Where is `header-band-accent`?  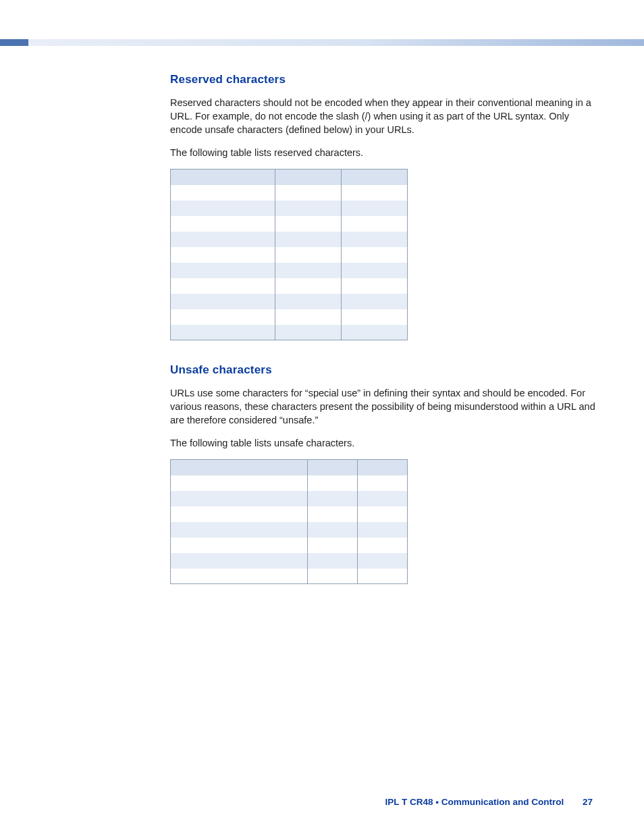 header-band-accent is located at coordinates (14, 43).